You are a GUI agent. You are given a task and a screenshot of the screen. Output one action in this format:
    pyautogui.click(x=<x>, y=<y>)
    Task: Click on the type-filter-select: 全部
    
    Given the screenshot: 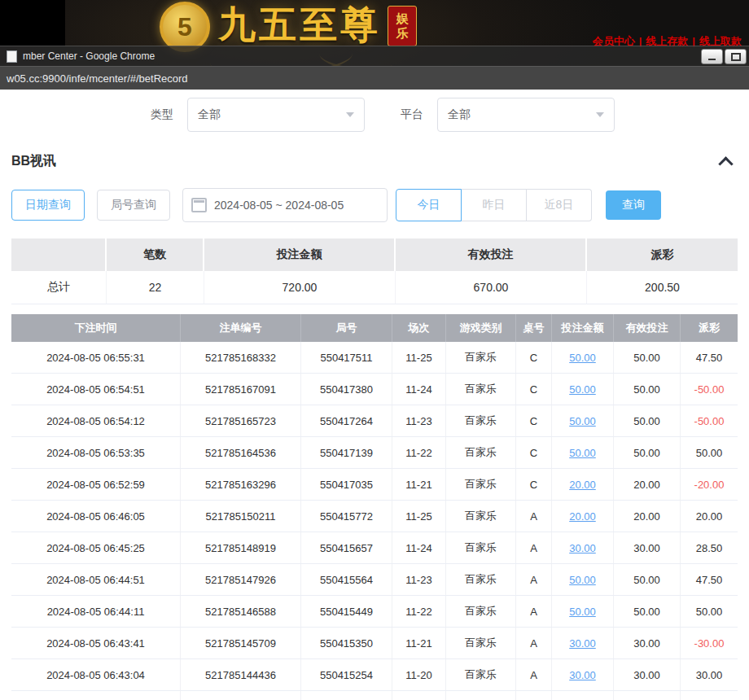 What is the action you would take?
    pyautogui.click(x=276, y=115)
    